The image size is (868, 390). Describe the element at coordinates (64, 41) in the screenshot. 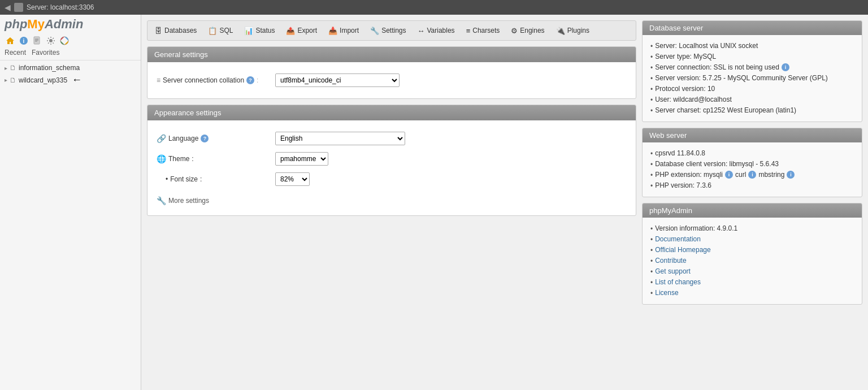

I see `theme-icon` at that location.